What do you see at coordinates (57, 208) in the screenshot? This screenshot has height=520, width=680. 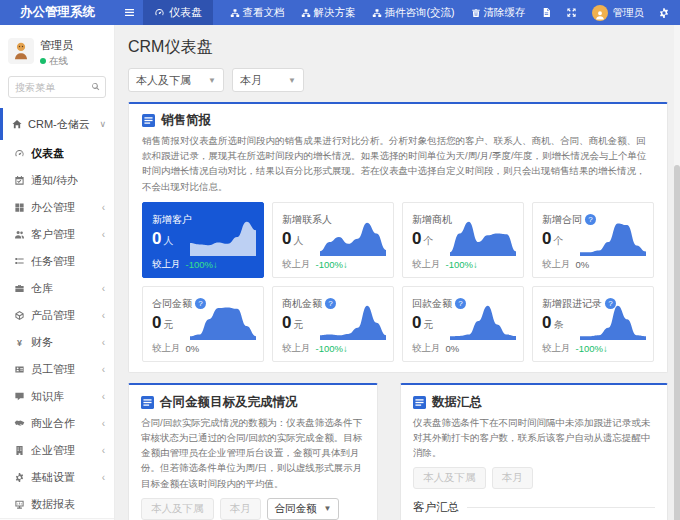 I see `sidebar-item: 办公管理‹` at bounding box center [57, 208].